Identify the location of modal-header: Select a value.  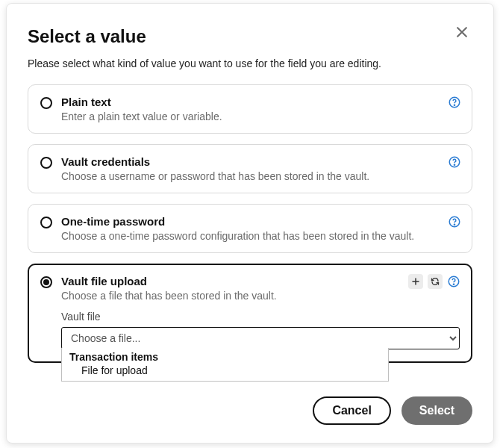
(250, 40).